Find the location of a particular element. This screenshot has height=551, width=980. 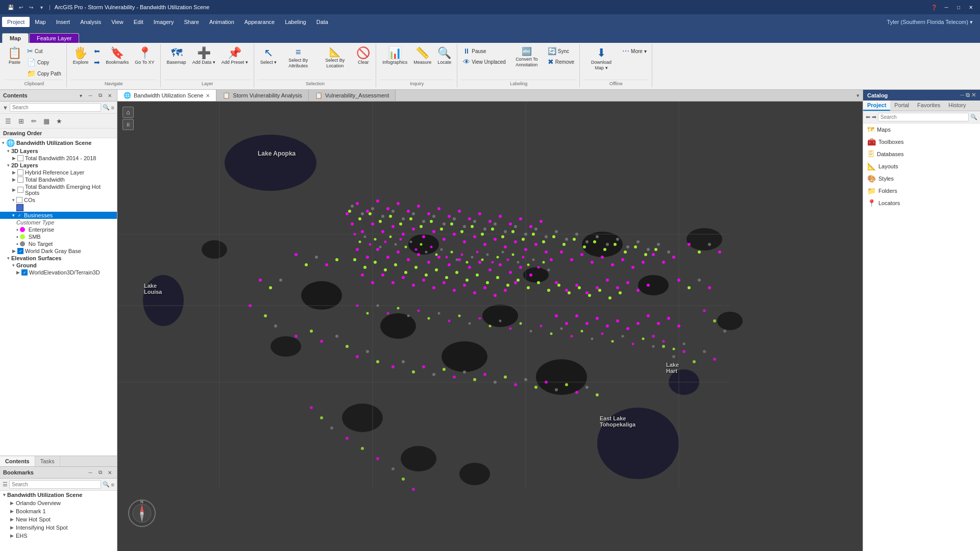

bookmark-ehs: ▶ EHS is located at coordinates (58, 536).